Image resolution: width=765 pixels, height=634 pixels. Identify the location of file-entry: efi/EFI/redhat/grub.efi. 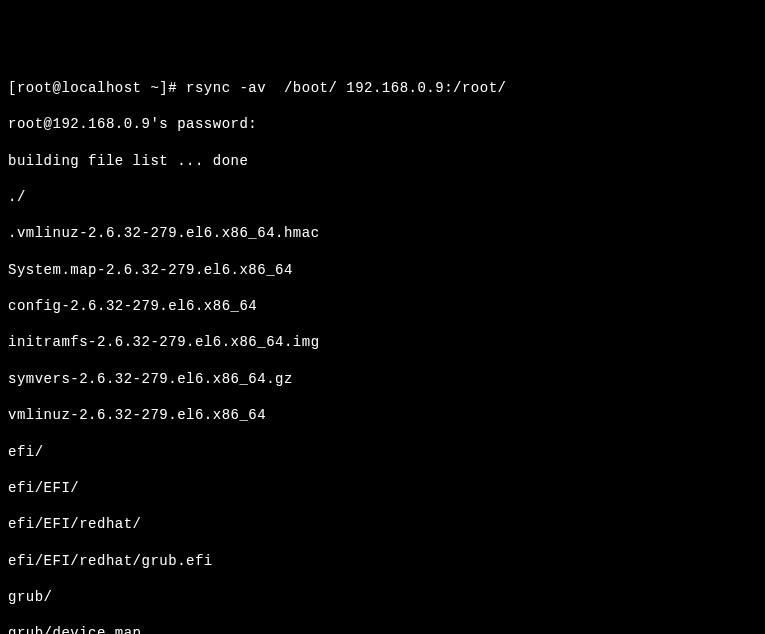
(382, 561).